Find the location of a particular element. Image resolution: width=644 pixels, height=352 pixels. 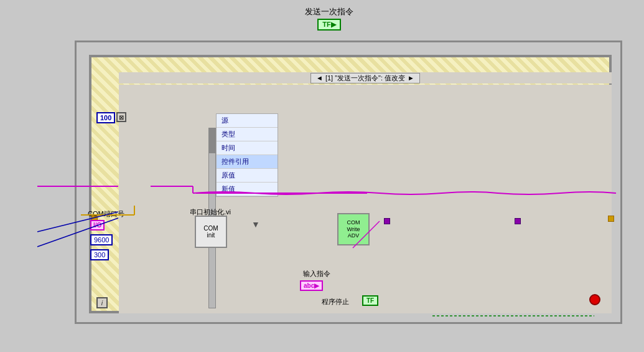

com-init-line2: init is located at coordinates (212, 235).